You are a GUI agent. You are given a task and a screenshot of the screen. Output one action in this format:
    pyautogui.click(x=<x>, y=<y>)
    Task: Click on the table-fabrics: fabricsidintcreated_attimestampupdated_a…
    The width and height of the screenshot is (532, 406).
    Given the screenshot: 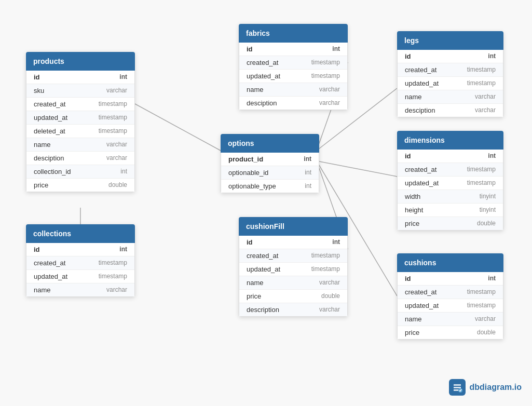 What is the action you would take?
    pyautogui.click(x=293, y=67)
    